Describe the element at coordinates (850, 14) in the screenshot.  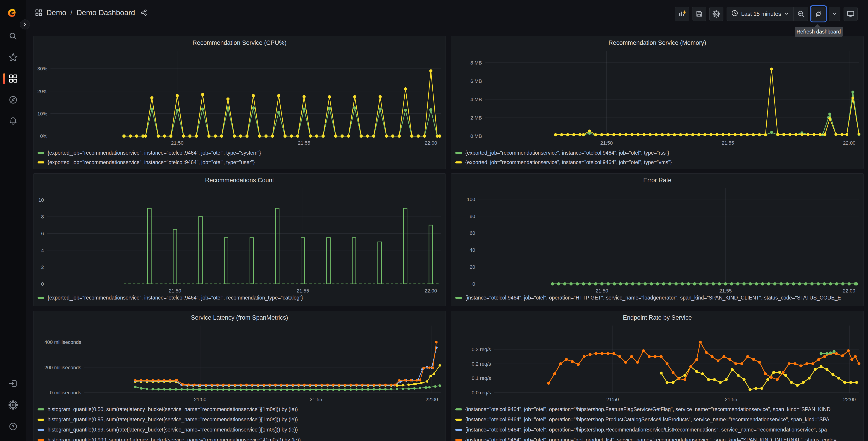
I see `tv-kiosk-mode-button` at that location.